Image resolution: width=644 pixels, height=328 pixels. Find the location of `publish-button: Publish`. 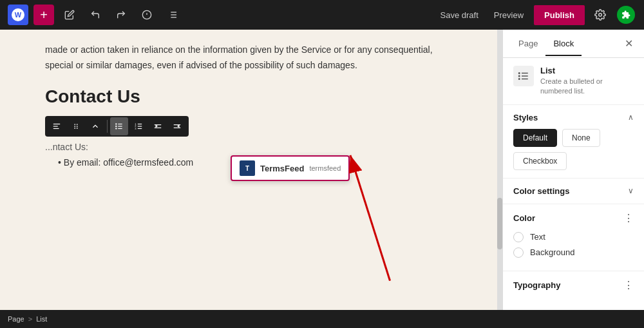

publish-button: Publish is located at coordinates (559, 15).